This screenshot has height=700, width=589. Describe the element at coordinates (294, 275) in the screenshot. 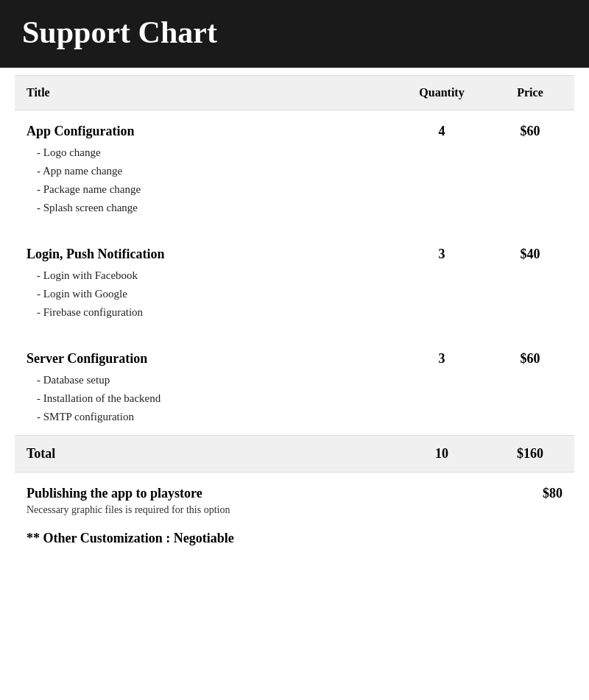

I see `list-item: - Login with Facebook` at that location.